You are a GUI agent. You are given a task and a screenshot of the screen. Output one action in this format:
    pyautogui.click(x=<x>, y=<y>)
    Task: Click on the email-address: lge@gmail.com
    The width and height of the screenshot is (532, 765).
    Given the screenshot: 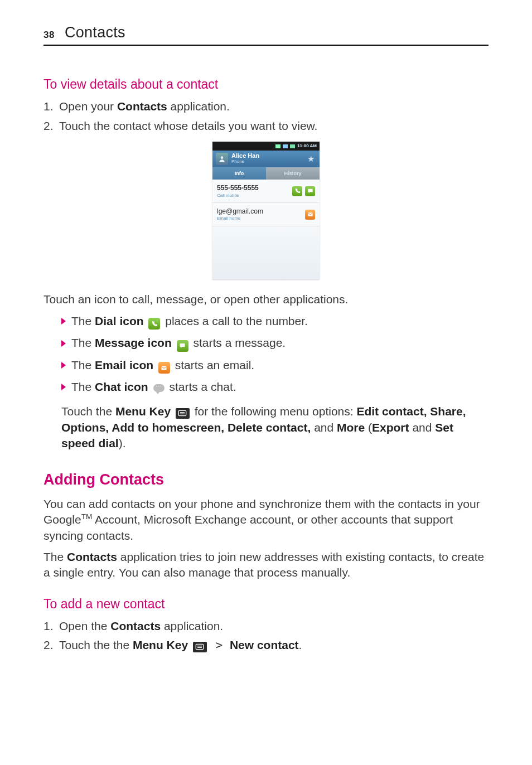 What is the action you would take?
    pyautogui.click(x=260, y=211)
    